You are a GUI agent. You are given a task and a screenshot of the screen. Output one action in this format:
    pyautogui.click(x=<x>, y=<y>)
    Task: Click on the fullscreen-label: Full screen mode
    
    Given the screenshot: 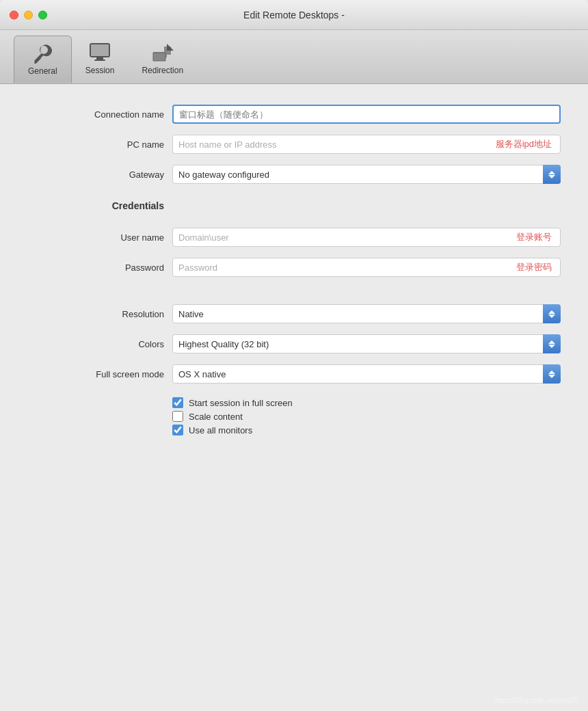 What is the action you would take?
    pyautogui.click(x=96, y=375)
    